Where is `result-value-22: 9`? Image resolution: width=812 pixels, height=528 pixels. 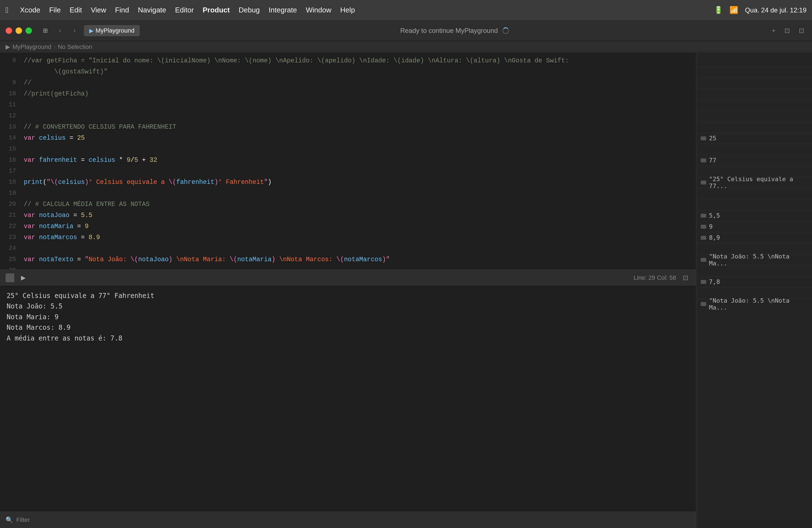 result-value-22: 9 is located at coordinates (711, 226).